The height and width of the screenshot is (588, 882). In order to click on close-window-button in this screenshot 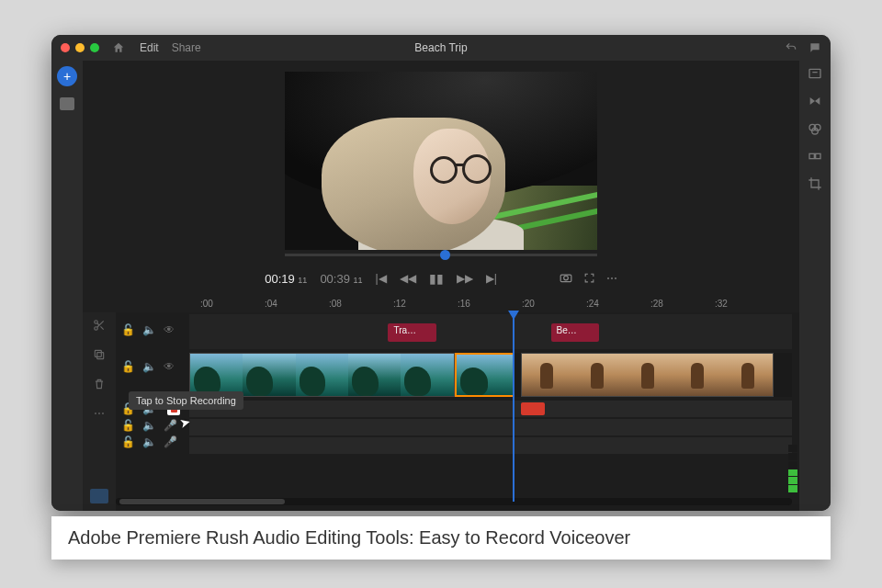, I will do `click(65, 48)`.